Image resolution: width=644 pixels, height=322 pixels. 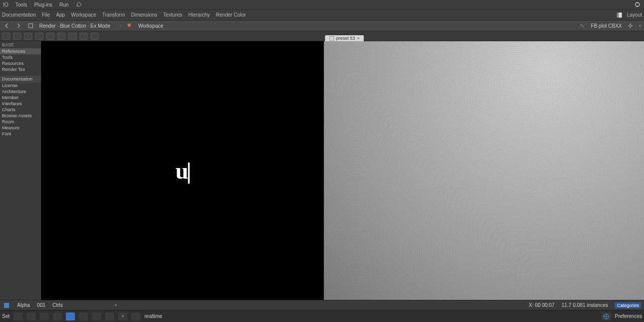 What do you see at coordinates (123, 316) in the screenshot?
I see `cursor-icon: ▾` at bounding box center [123, 316].